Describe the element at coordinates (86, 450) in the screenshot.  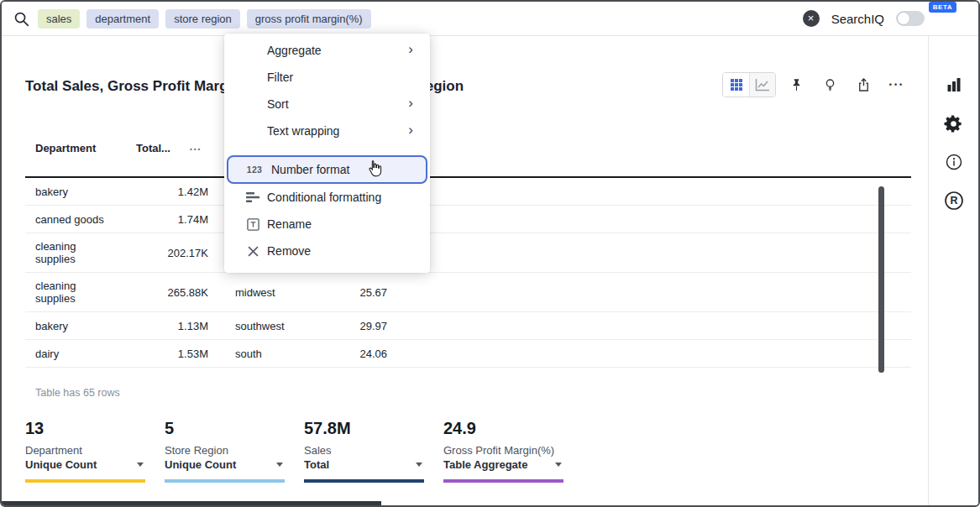
I see `card-label: Department` at that location.